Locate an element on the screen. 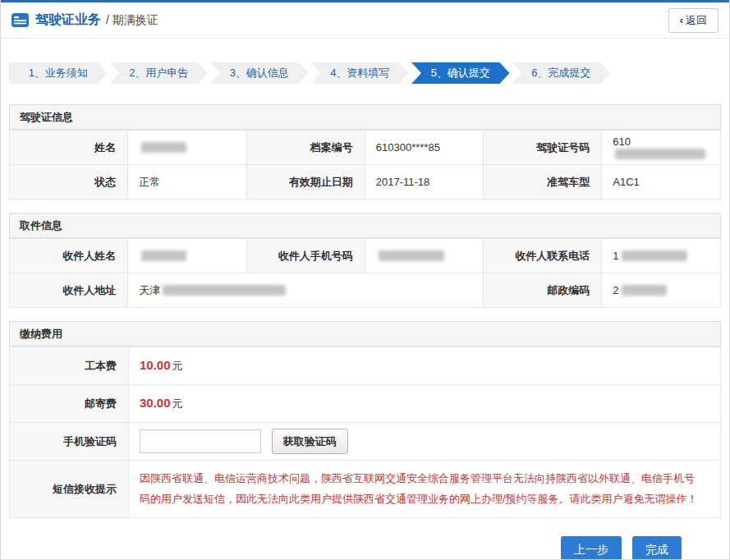 Image resolution: width=730 pixels, height=560 pixels. mailing-fee-label: 邮寄费 is located at coordinates (69, 404).